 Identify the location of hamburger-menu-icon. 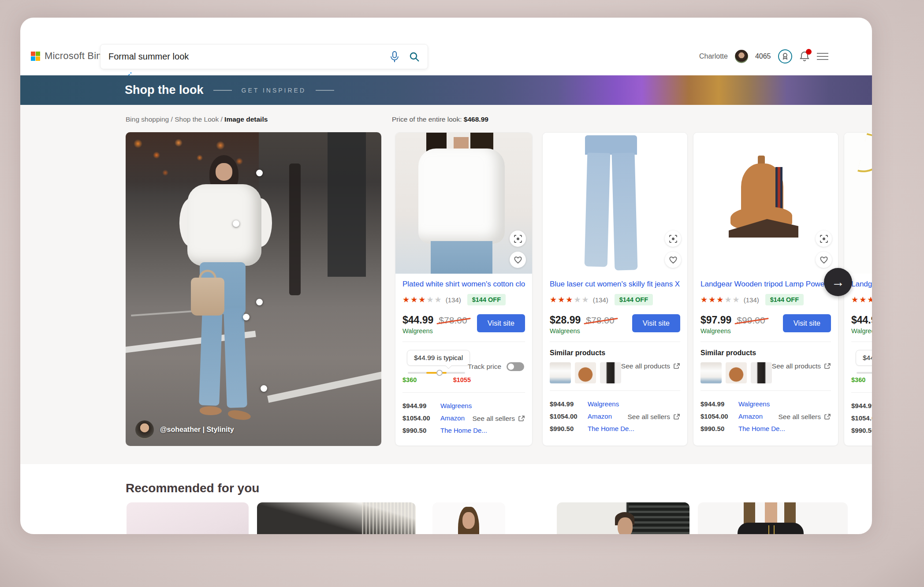
(823, 56).